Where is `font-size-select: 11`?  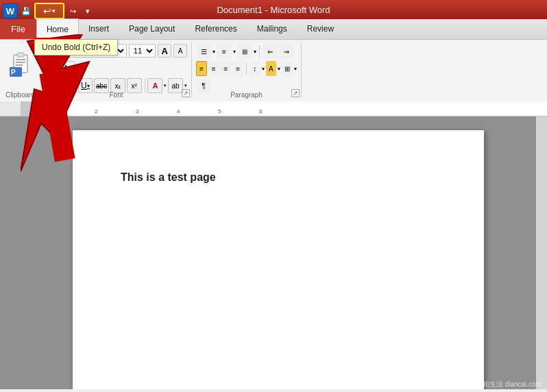
font-size-select: 11 is located at coordinates (143, 51).